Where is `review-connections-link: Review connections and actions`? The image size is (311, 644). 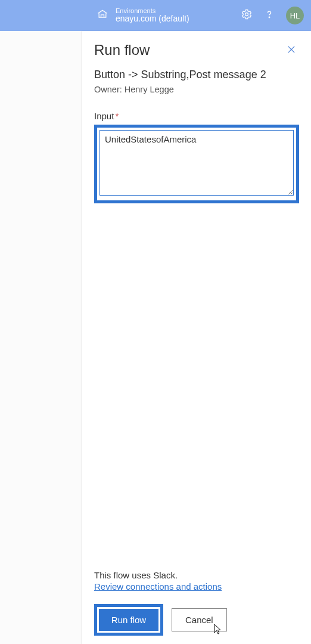 review-connections-link: Review connections and actions is located at coordinates (158, 587).